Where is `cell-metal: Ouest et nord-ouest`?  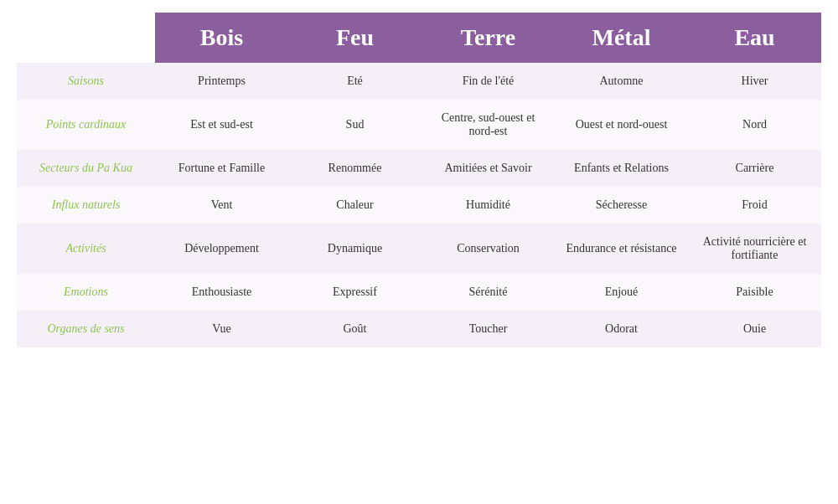 cell-metal: Ouest et nord-ouest is located at coordinates (622, 125).